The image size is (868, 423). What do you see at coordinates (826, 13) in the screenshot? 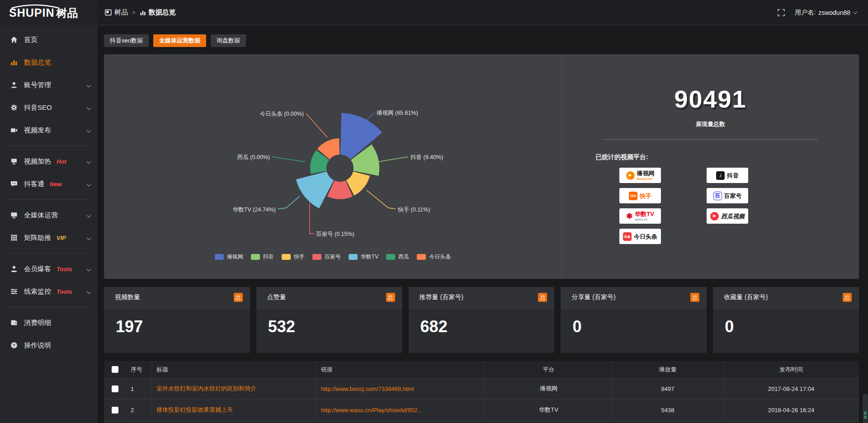
I see `user-menu: 用户名: zswodun88` at bounding box center [826, 13].